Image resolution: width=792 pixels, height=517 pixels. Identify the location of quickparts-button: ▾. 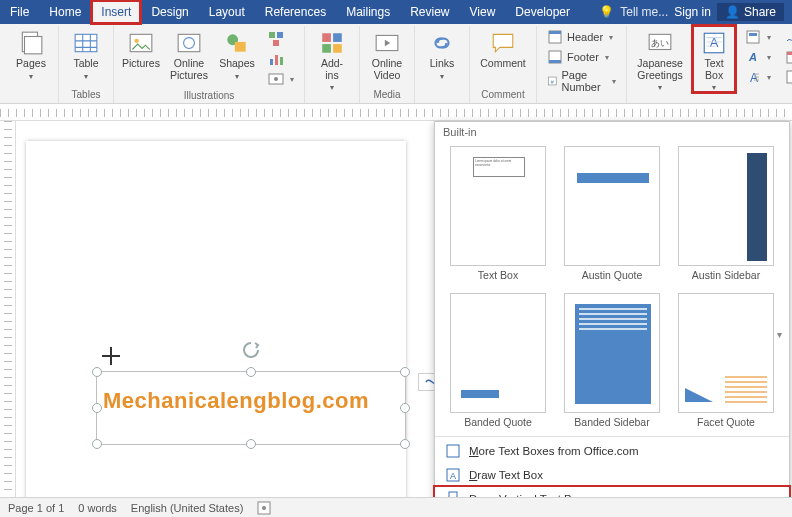
(758, 37).